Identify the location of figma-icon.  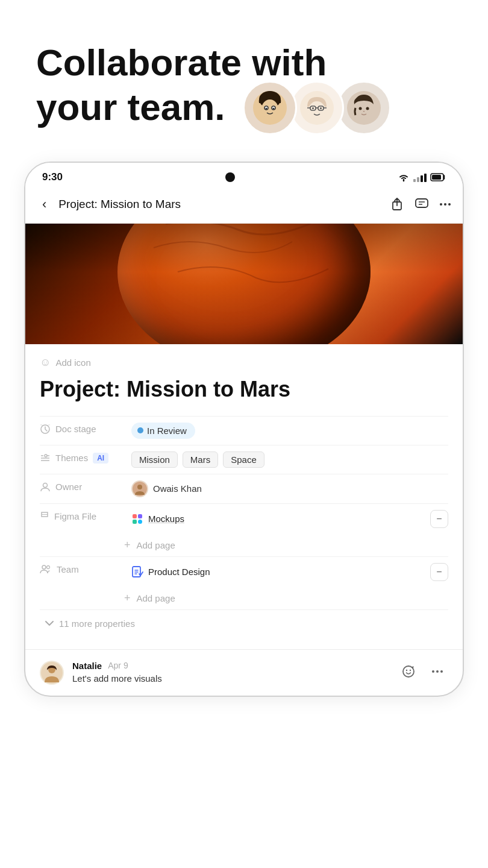
(137, 519).